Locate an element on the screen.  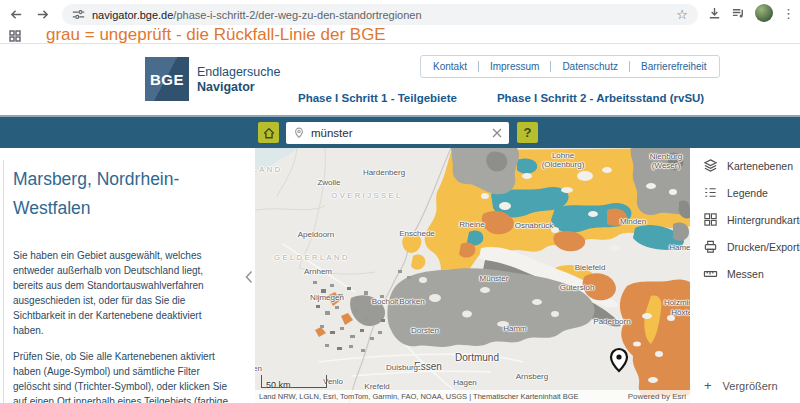
tool-hintergrundkarten: Hintergrundkarten is located at coordinates (745, 220).